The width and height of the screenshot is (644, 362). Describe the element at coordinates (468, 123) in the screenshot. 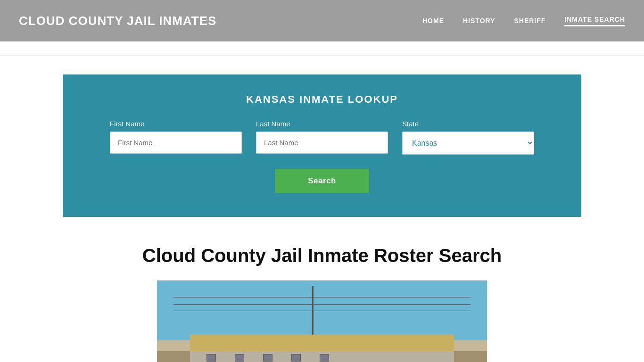

I see `state-label: State` at that location.